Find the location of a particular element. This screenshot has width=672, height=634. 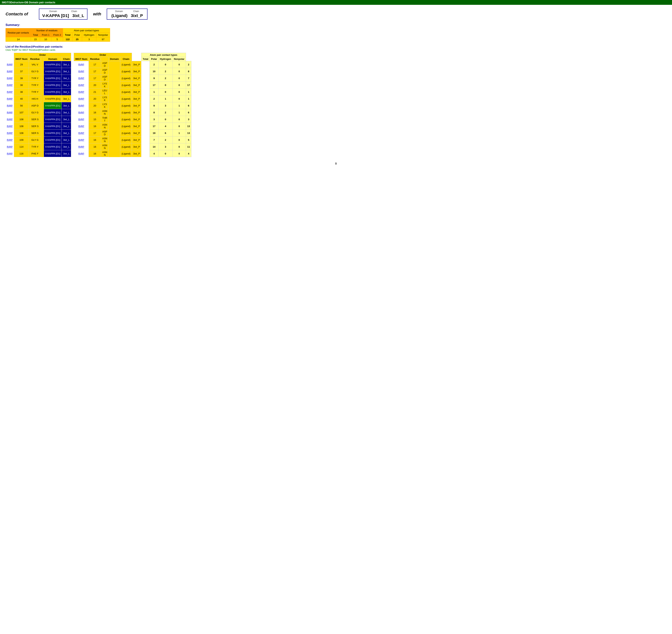

with-label: with is located at coordinates (97, 14).